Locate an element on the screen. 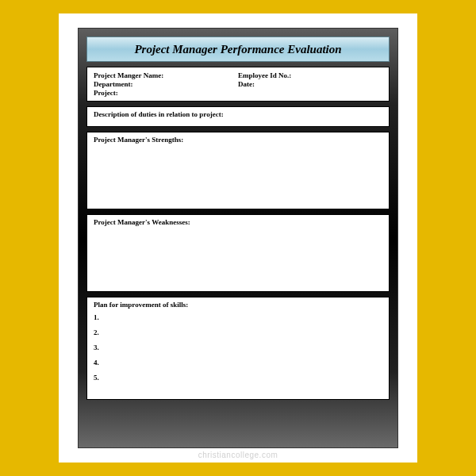  strengths-section: Project Manager's Strengths: is located at coordinates (238, 171).